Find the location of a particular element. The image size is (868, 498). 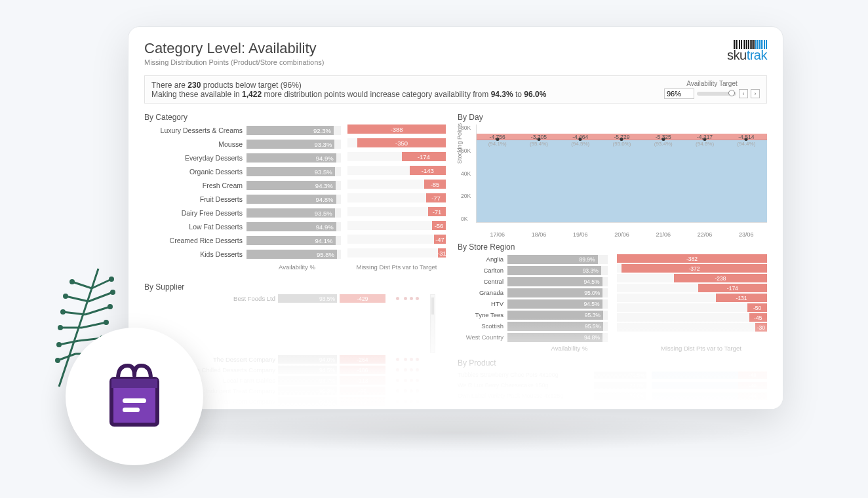

region-row: Scottish95.5% is located at coordinates (532, 326).